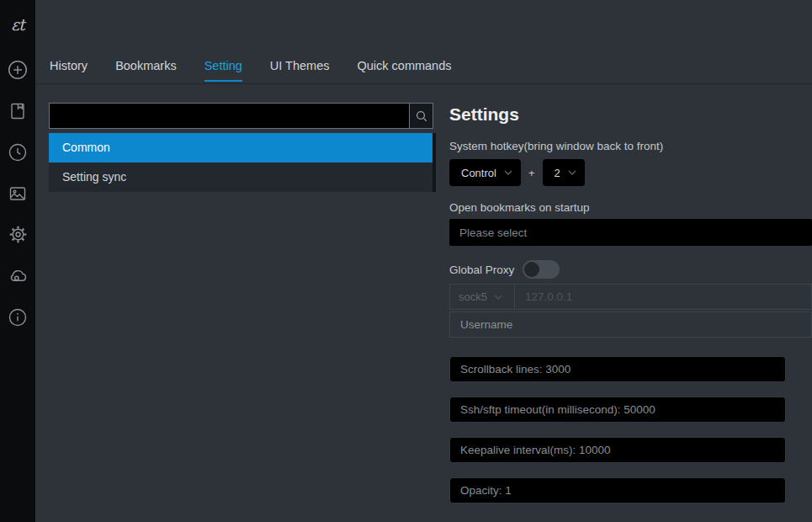  I want to click on hotkey-modifier-select: Control, so click(485, 173).